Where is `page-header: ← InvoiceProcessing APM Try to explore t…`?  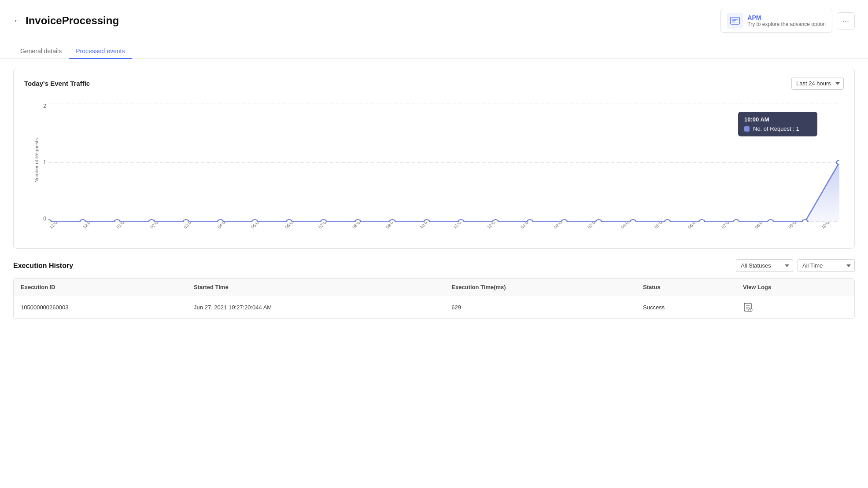
page-header: ← InvoiceProcessing APM Try to explore t… is located at coordinates (434, 16).